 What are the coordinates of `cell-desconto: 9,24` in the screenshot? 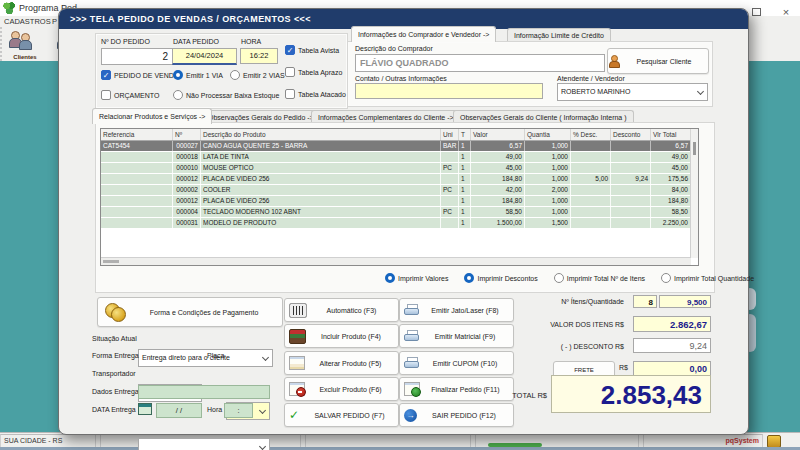 It's located at (631, 179).